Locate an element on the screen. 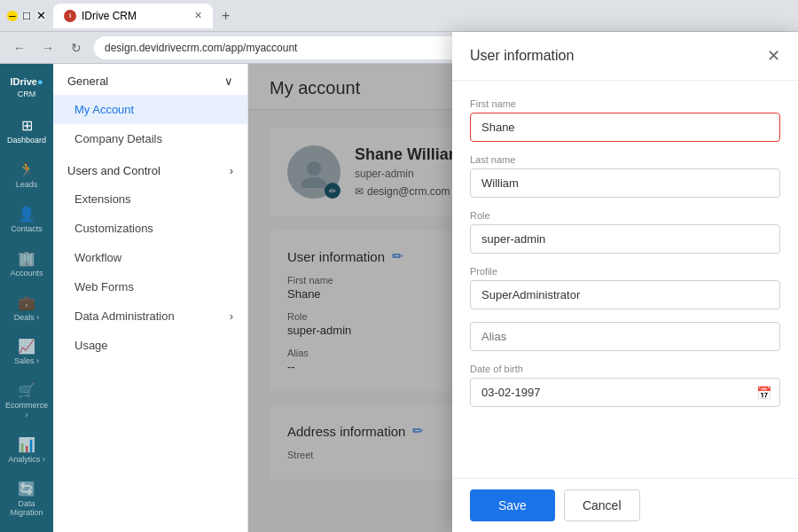 This screenshot has height=532, width=798. sidebar-item-data-migration: 🔄 Data Migration is located at coordinates (27, 500).